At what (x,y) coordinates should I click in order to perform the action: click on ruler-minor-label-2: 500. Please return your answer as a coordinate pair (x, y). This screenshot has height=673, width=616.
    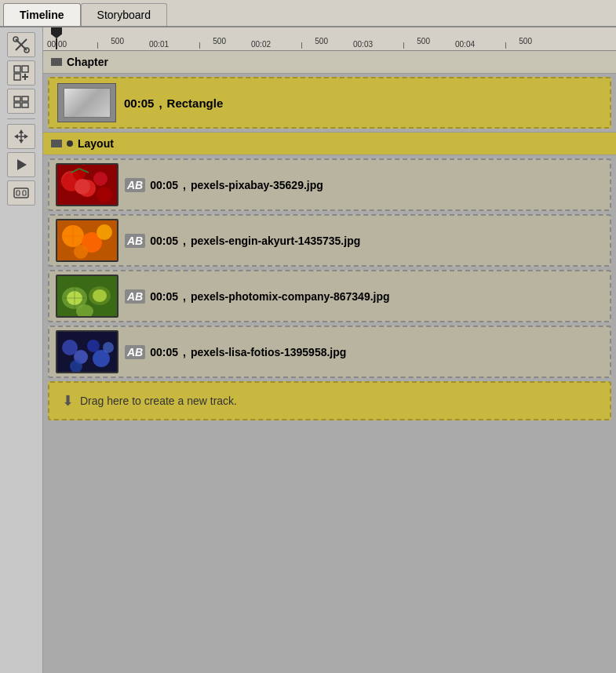
    Looking at the image, I should click on (322, 41).